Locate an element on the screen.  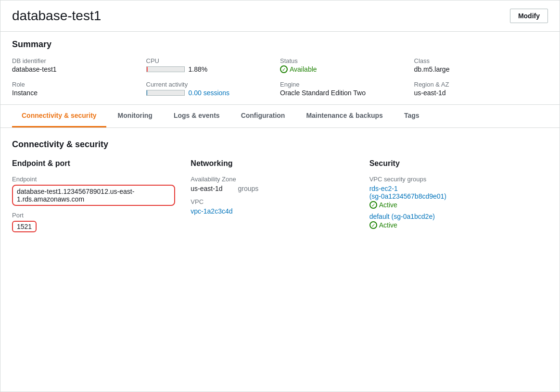
networking-heading: Networking is located at coordinates (272, 164).